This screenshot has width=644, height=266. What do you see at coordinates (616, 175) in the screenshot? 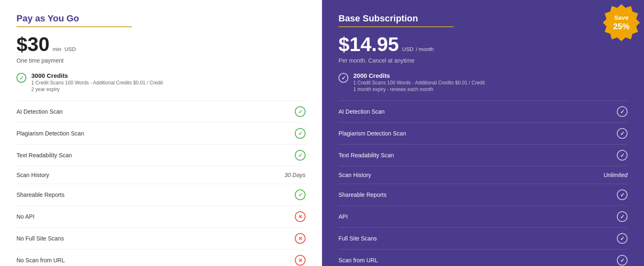
I see `right-feature-value: Unlimited` at bounding box center [616, 175].